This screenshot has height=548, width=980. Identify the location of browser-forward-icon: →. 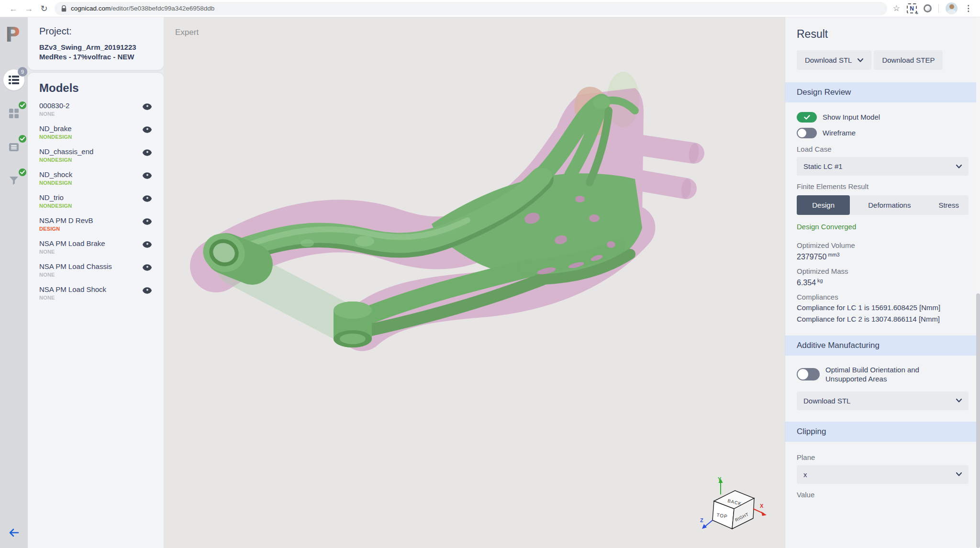
(29, 9).